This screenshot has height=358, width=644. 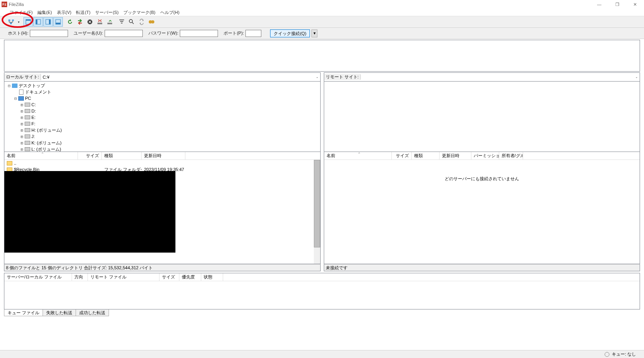 I want to click on remote-list-body: どのサーバーにも接続されていません, so click(x=482, y=212).